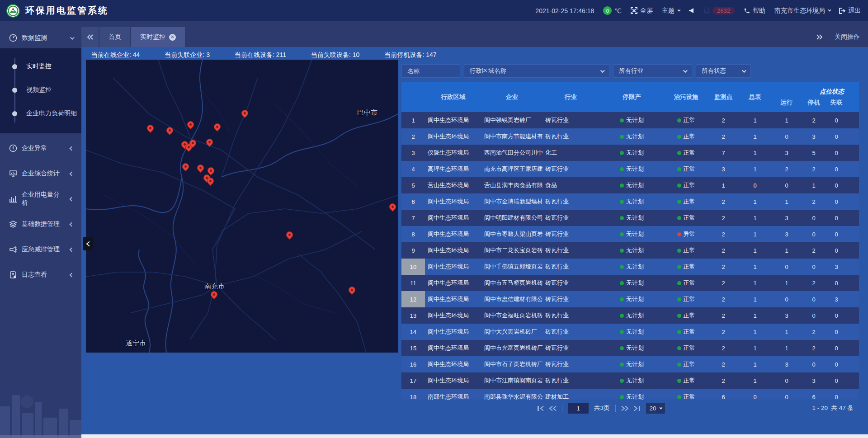  What do you see at coordinates (13, 275) in the screenshot?
I see `log-file-icon` at bounding box center [13, 275].